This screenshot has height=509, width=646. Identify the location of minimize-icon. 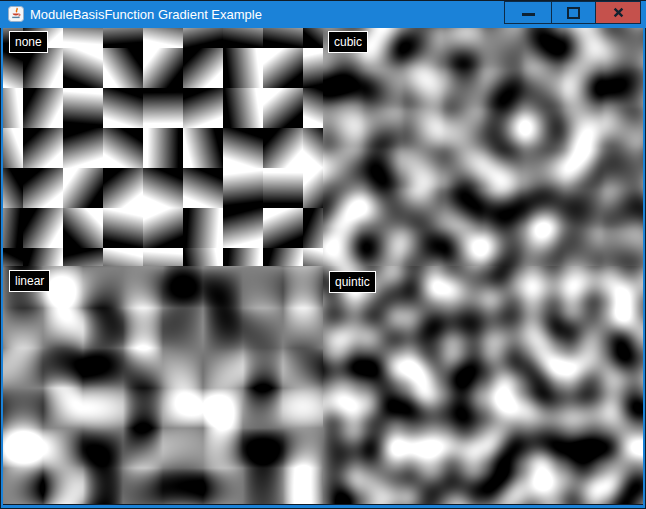
(528, 14).